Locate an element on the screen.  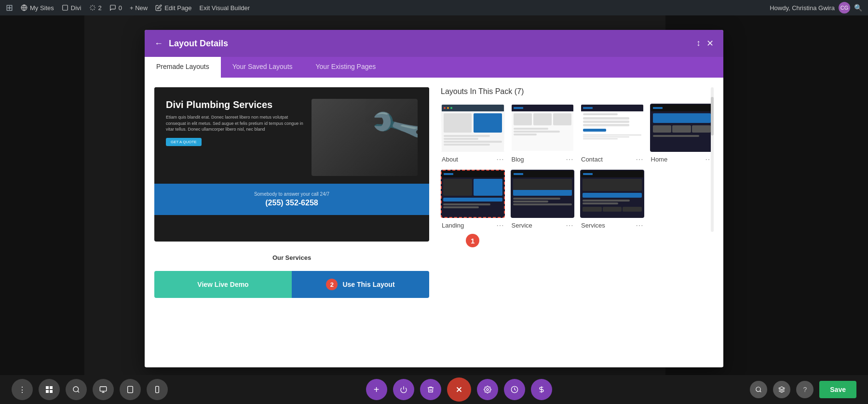
layout-item-contact: Contact ⋯ is located at coordinates (612, 134).